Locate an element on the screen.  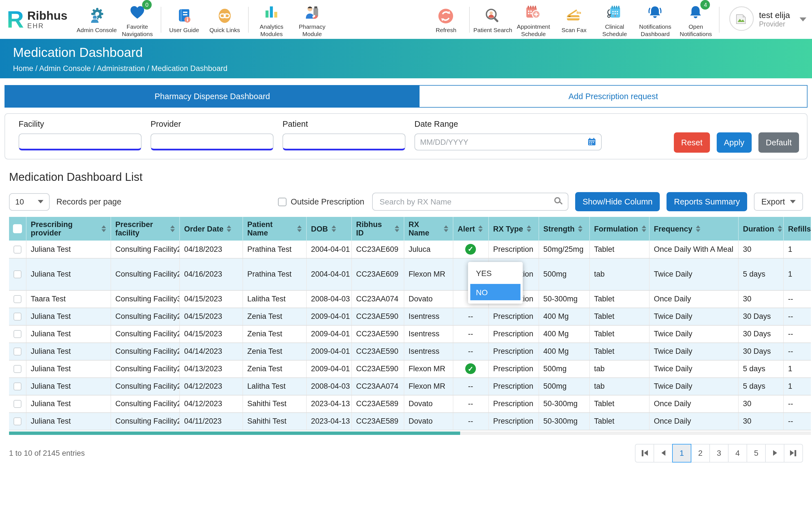
user-menu: test elija Provider is located at coordinates (768, 19).